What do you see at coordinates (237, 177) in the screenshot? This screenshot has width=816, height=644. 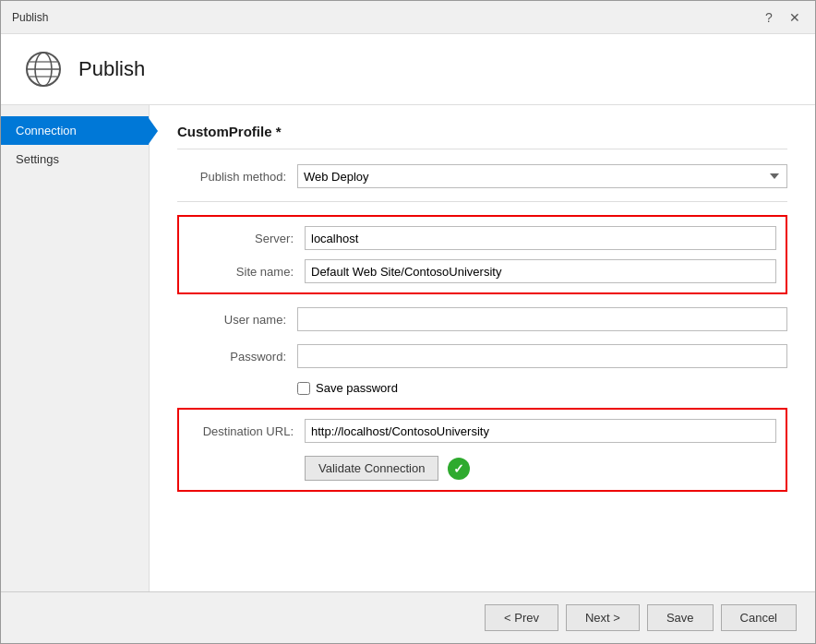 I see `publish-method-label: Publish method:` at bounding box center [237, 177].